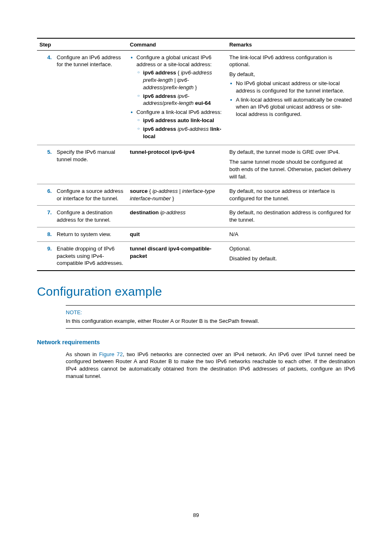  What do you see at coordinates (196, 98) in the screenshot?
I see `table-row: 4. Configure an IPv6 address for the tun…` at bounding box center [196, 98].